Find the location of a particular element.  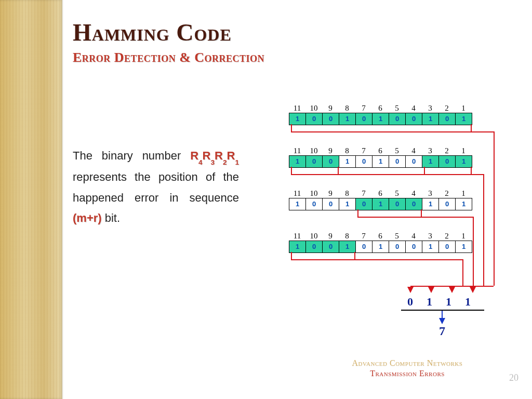

body-paragraph: The binary number R4R3R2R1 represents th… is located at coordinates (156, 187).